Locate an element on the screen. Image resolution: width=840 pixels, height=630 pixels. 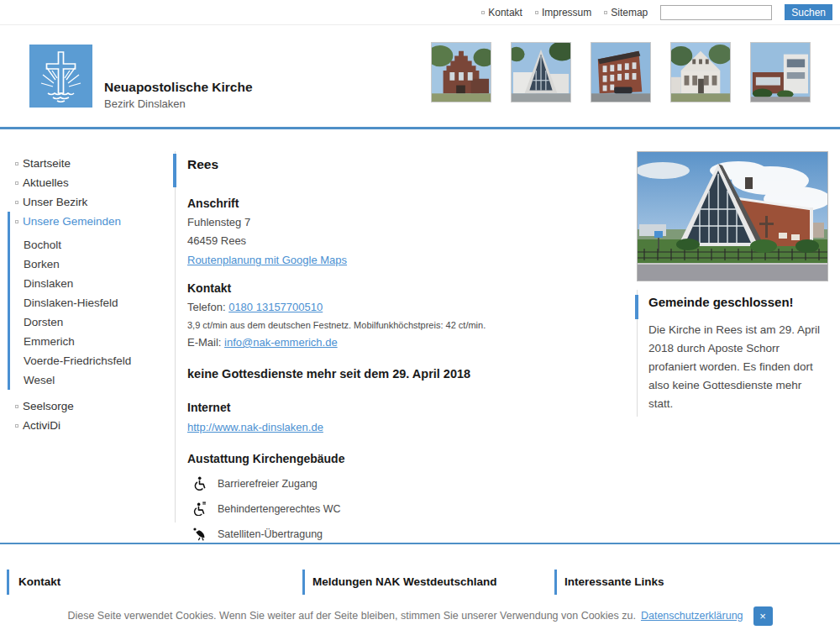
sidebar-item-label: Voerde-Friedrichsfeld is located at coordinates (77, 361).